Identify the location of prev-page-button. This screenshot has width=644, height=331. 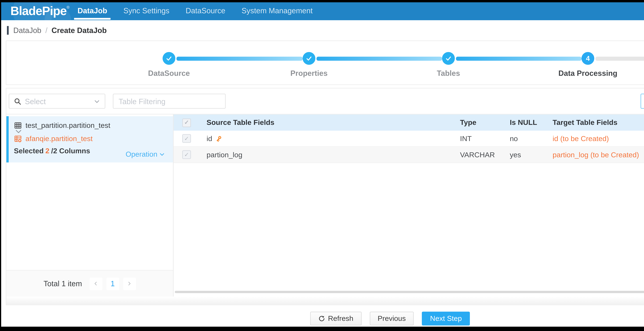
(96, 284).